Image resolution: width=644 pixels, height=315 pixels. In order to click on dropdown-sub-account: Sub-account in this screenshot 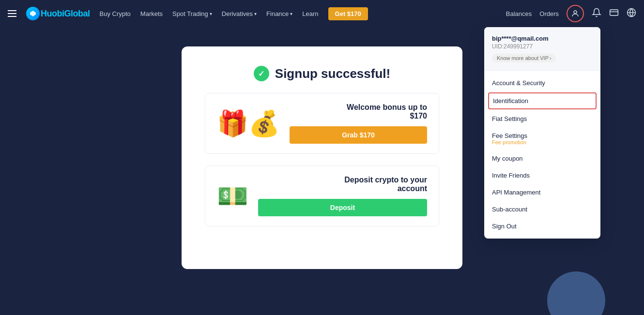, I will do `click(542, 209)`.